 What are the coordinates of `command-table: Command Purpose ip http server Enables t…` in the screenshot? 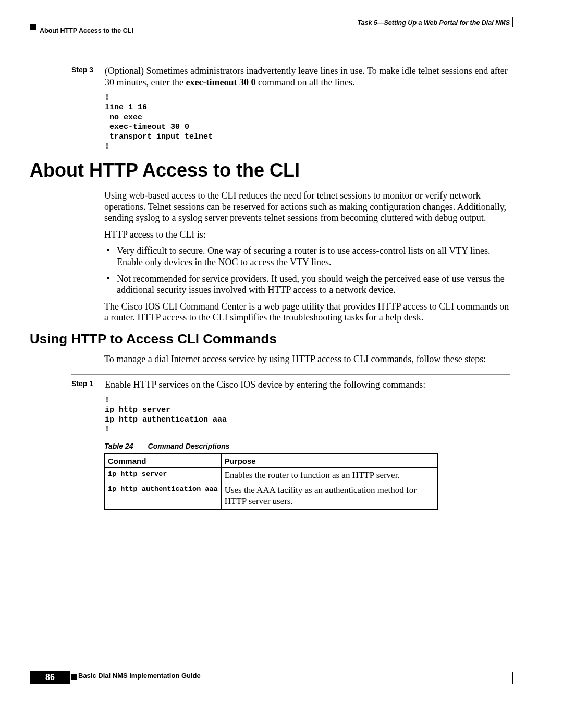 It's located at (271, 482).